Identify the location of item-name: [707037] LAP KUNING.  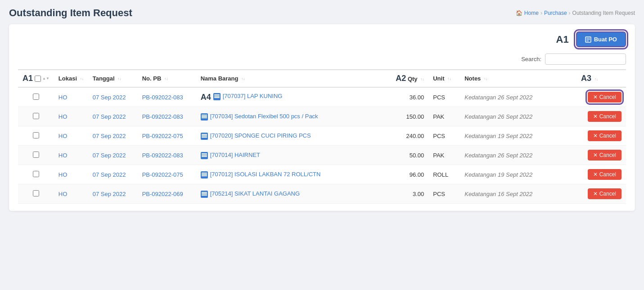
(253, 96).